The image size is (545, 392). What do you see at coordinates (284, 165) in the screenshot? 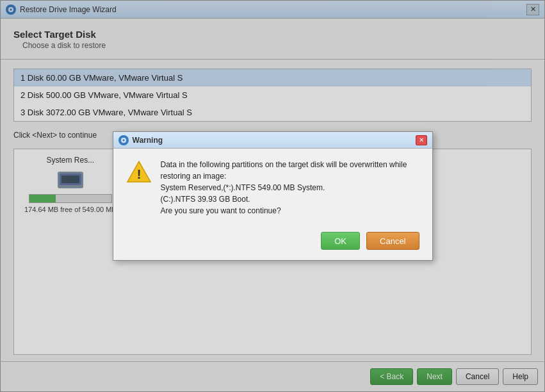
I see `msg-line1: Data in the following partitions on the …` at bounding box center [284, 165].